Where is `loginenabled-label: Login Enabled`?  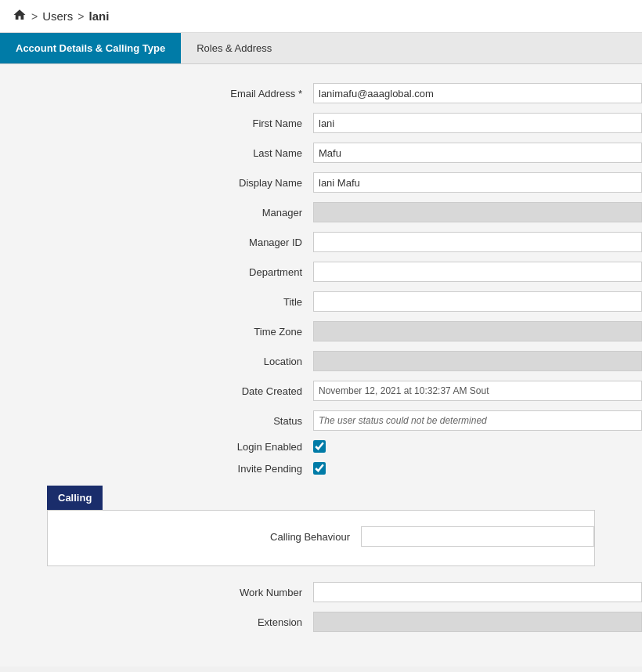
loginenabled-label: Login Enabled is located at coordinates (157, 446).